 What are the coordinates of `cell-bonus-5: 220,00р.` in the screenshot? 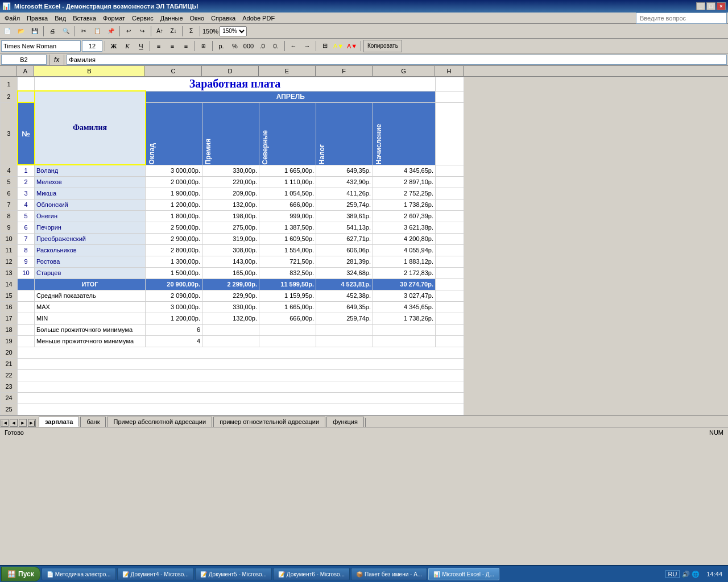 It's located at (231, 182).